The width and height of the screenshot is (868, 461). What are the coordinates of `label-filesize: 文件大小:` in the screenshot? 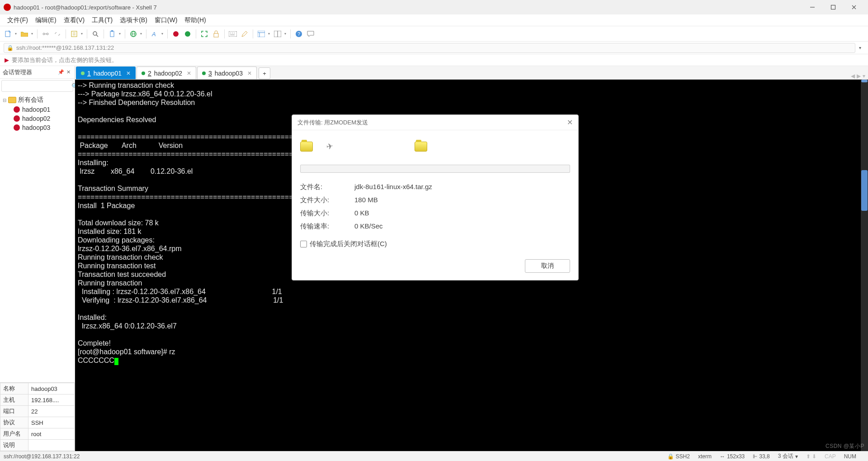 It's located at (327, 200).